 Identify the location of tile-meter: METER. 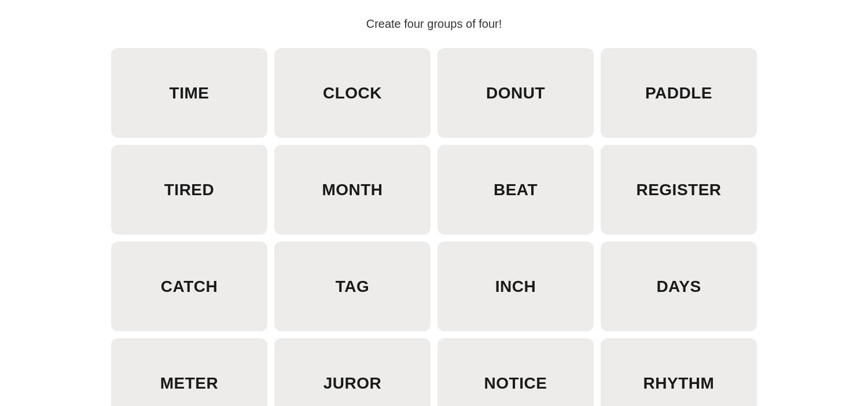
(189, 372).